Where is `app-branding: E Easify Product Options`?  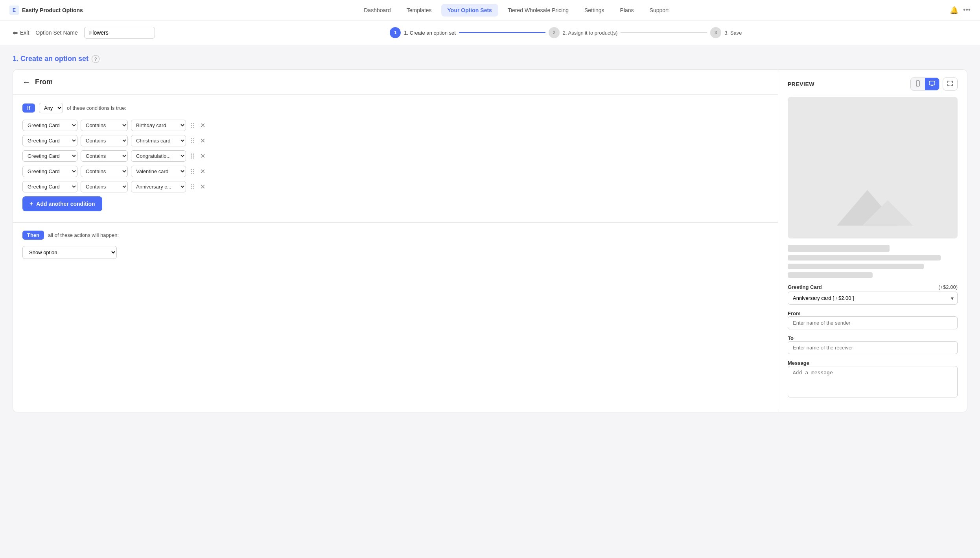
app-branding: E Easify Product Options is located at coordinates (46, 10).